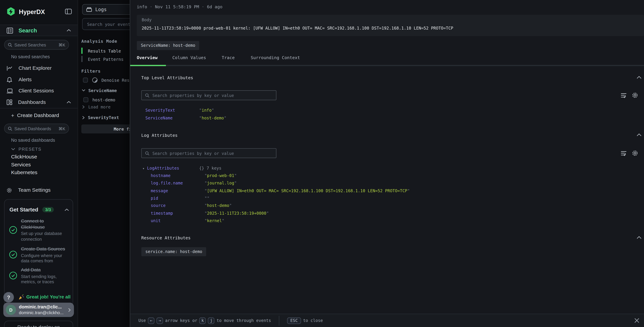  I want to click on help-button: ?, so click(8, 298).